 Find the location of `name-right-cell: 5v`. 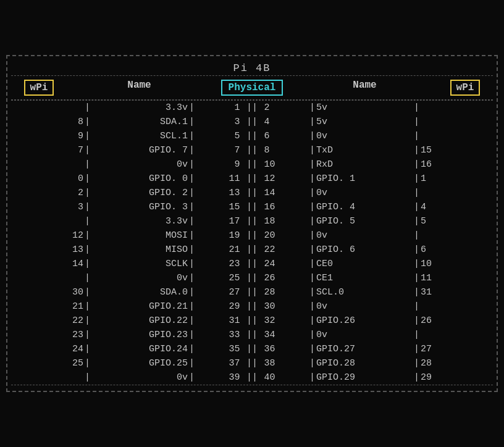

name-right-cell: 5v is located at coordinates (364, 107).